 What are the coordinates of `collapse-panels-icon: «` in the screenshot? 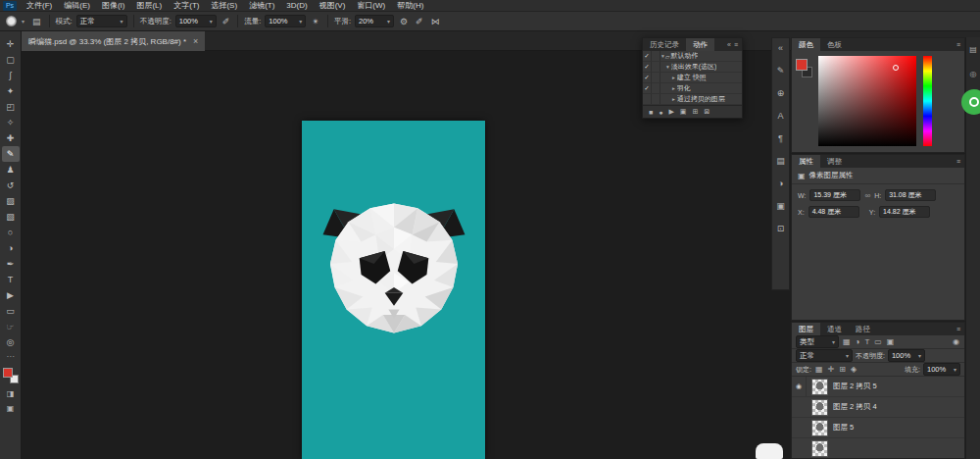 It's located at (780, 49).